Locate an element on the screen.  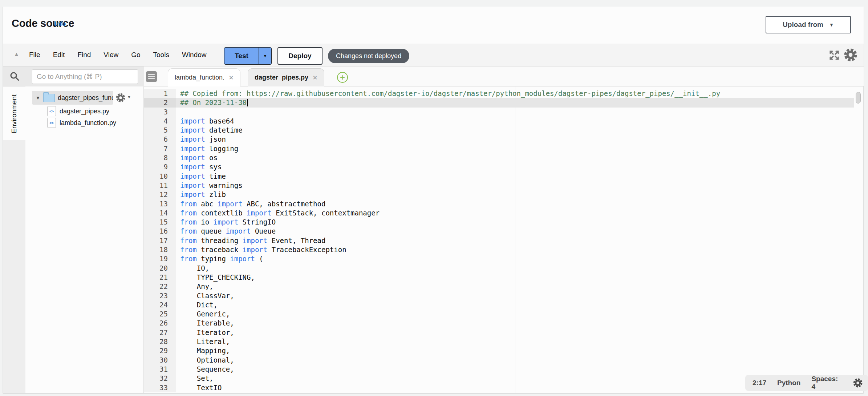
code-row: 16from queue import Queue is located at coordinates (499, 231).